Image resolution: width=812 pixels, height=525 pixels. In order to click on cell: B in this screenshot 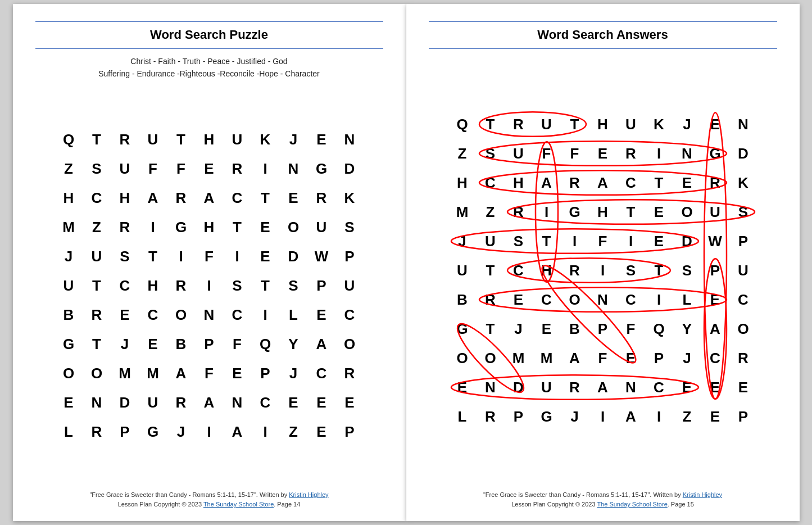, I will do `click(69, 315)`.